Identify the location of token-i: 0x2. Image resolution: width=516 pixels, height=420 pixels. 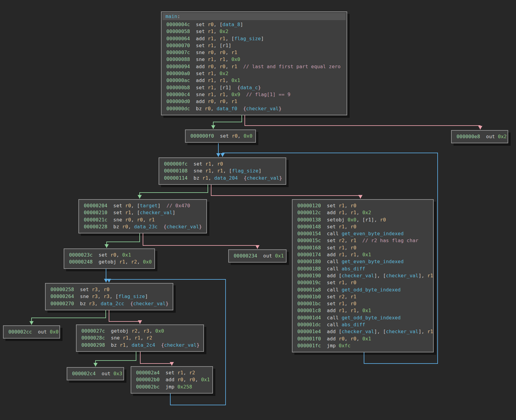
(502, 136).